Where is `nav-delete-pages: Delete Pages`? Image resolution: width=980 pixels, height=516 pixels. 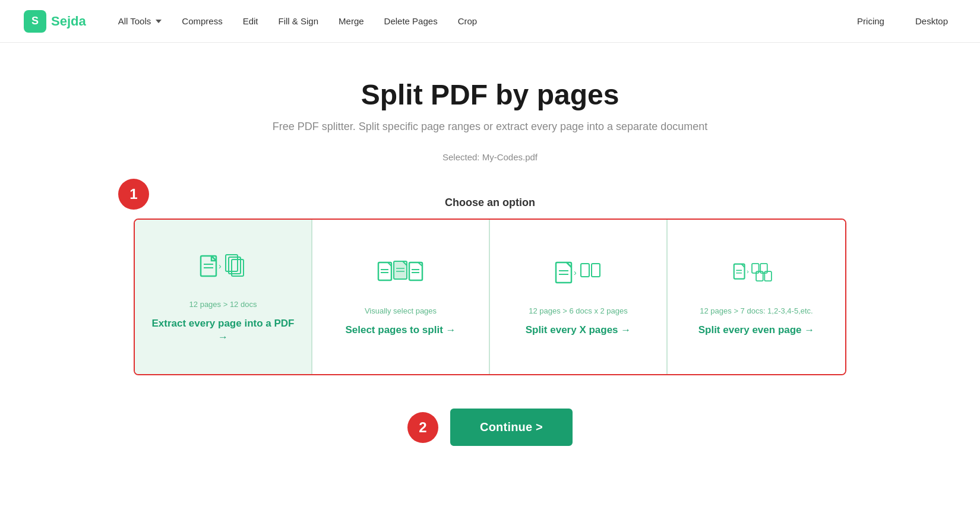 nav-delete-pages: Delete Pages is located at coordinates (411, 21).